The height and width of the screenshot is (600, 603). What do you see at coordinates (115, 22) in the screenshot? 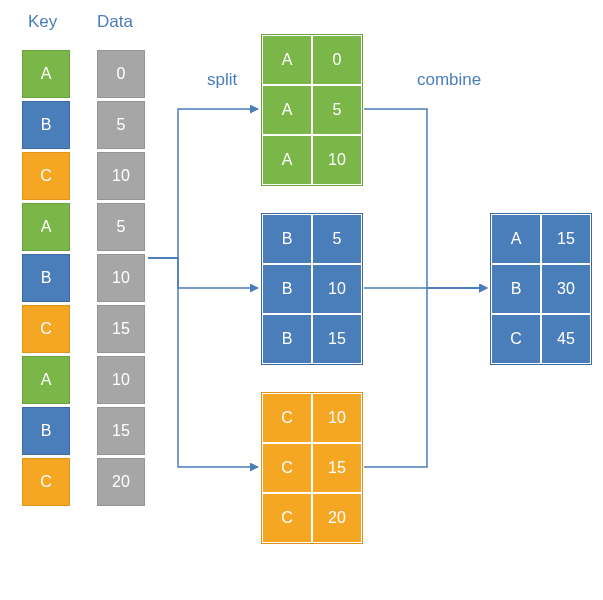
I see `label-data: Data` at bounding box center [115, 22].